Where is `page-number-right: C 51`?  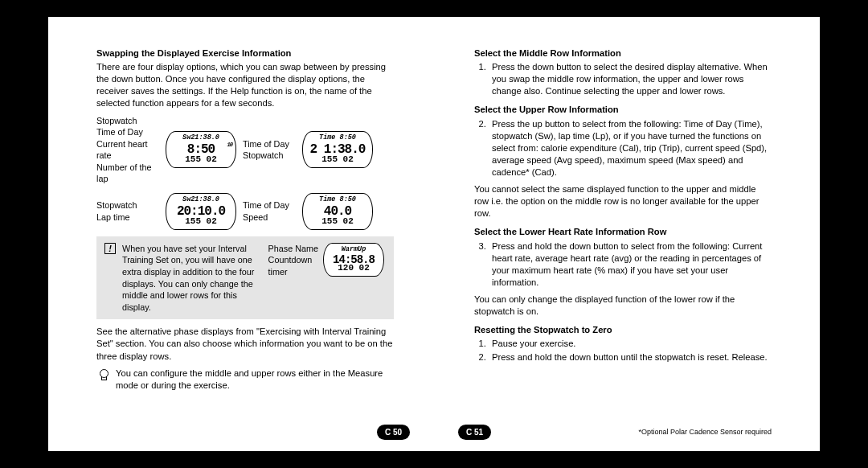
page-number-right: C 51 is located at coordinates (474, 433).